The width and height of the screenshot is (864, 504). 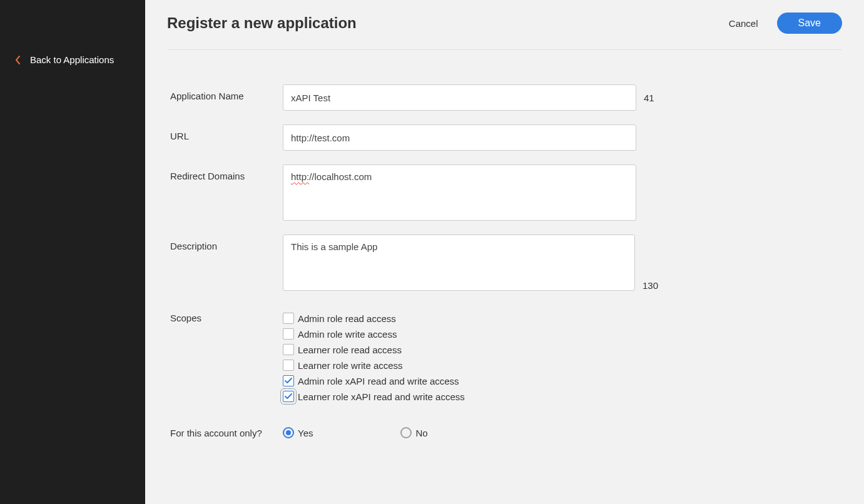 What do you see at coordinates (374, 381) in the screenshot?
I see `scope-checkbox-4: Admin role xAPI read and write access` at bounding box center [374, 381].